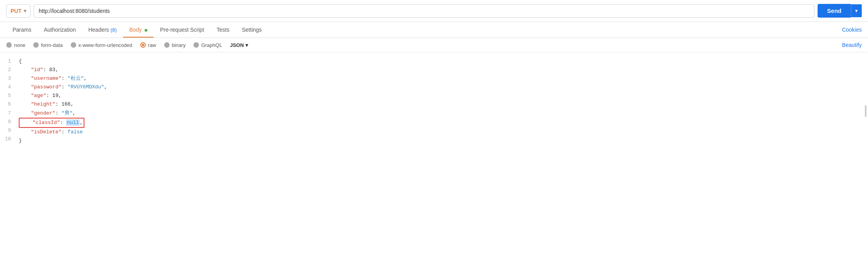 This screenshot has height=262, width=868. Describe the element at coordinates (852, 45) in the screenshot. I see `beautify-button: Beautify` at that location.